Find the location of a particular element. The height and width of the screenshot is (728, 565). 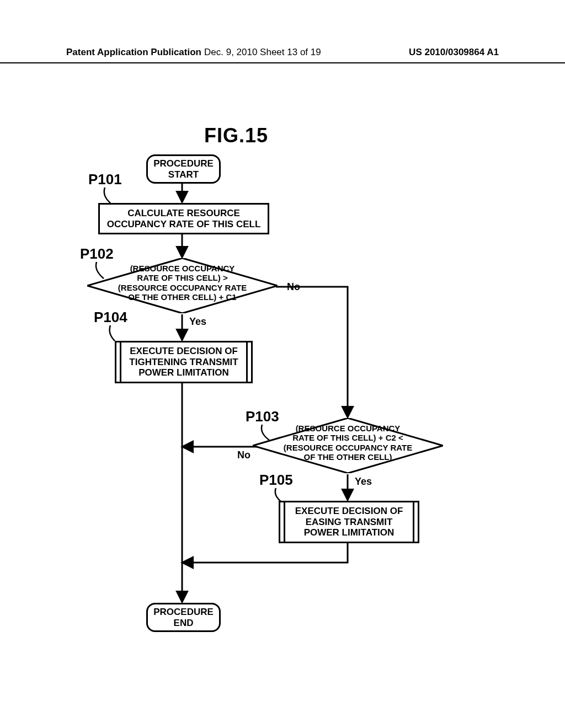

process-p101: CALCULATE RESOURCEOCCUPANCY RATE OF THIS… is located at coordinates (184, 218).